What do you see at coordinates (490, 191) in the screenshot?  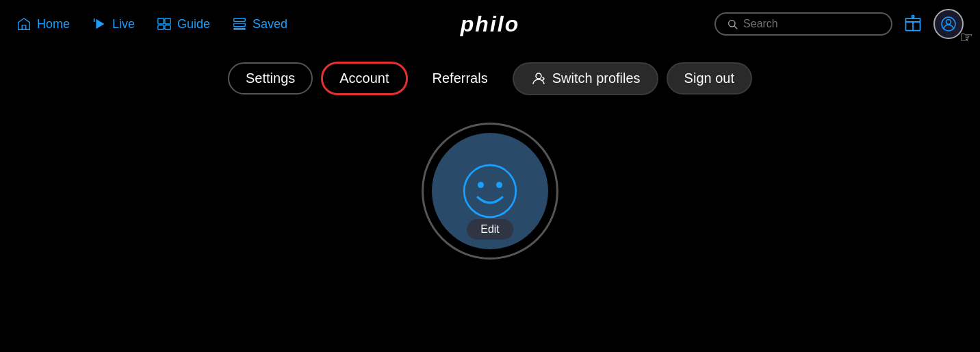 I see `profile-circle-inner: Edit` at bounding box center [490, 191].